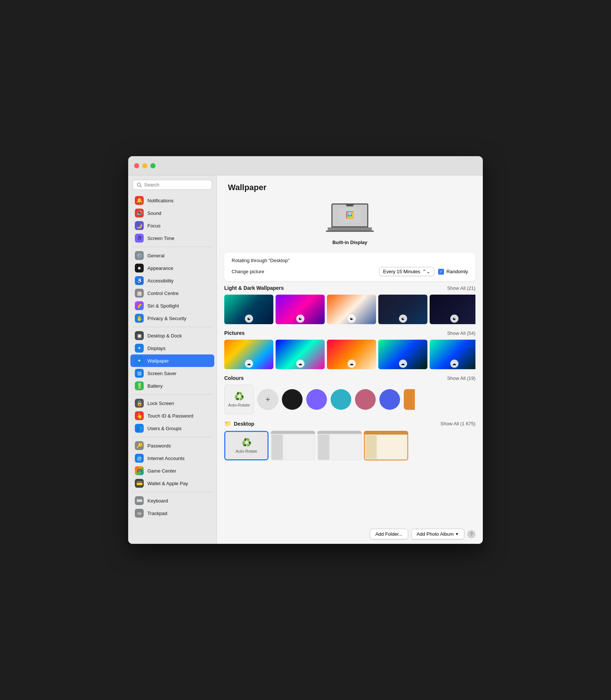 The height and width of the screenshot is (700, 611). What do you see at coordinates (172, 185) in the screenshot?
I see `search-bar` at bounding box center [172, 185].